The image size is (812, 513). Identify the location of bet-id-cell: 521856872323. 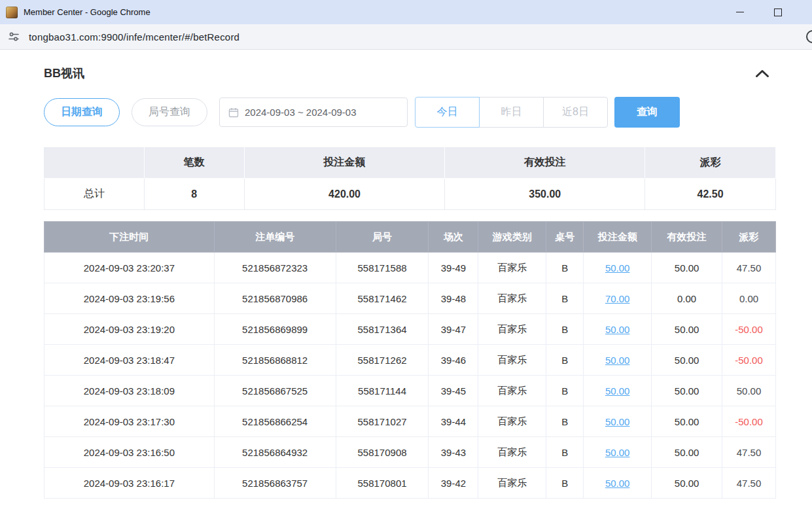
(275, 268).